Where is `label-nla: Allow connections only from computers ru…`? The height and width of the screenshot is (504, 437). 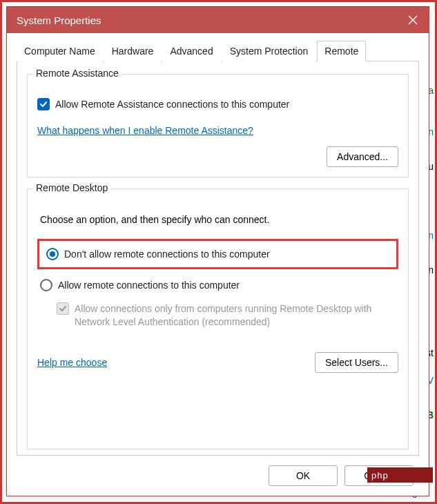 label-nla: Allow connections only from computers ru… is located at coordinates (236, 316).